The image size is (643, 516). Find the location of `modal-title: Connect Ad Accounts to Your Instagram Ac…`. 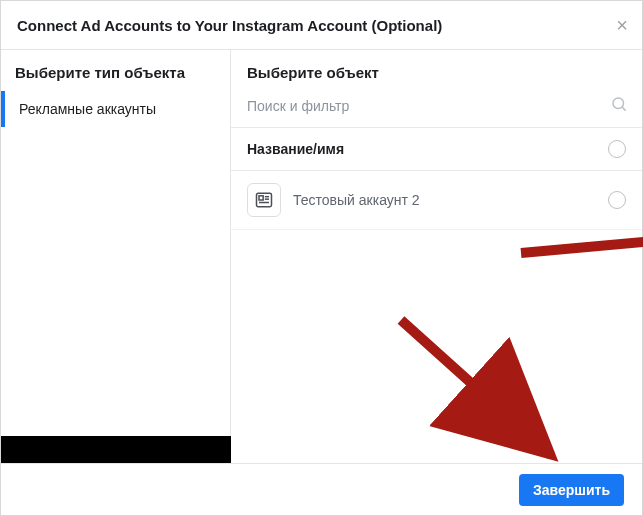

modal-title: Connect Ad Accounts to Your Instagram Ac… is located at coordinates (230, 26).